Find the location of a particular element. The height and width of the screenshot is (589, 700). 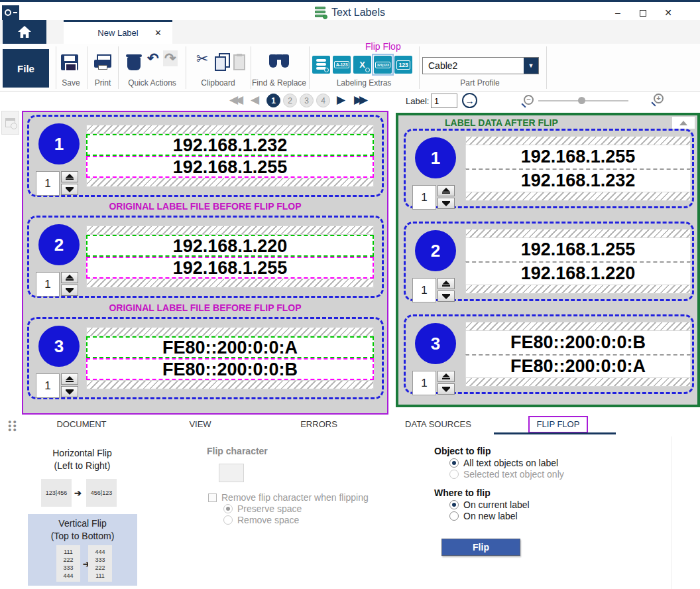

horizontal-flip-subtitle: (Left to Right) is located at coordinates (82, 466).